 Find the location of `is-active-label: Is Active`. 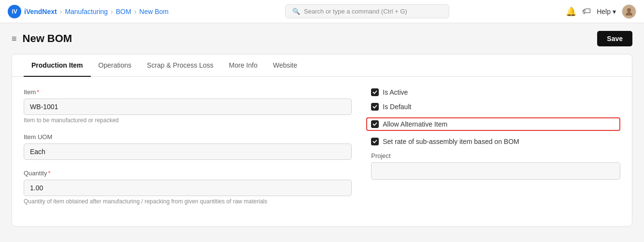

is-active-label: Is Active is located at coordinates (395, 92).